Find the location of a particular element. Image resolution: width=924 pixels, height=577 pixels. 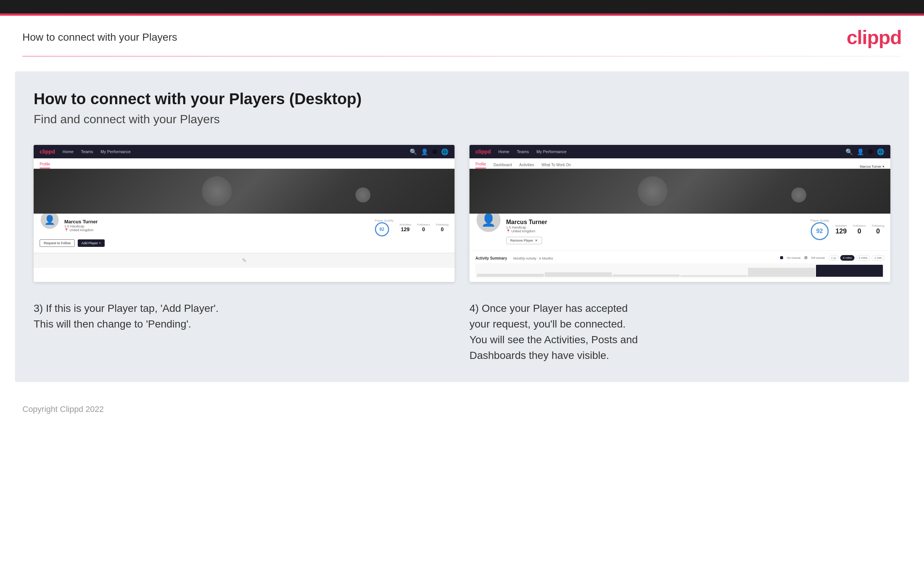

activity-legend: On course Off course is located at coordinates (803, 258).